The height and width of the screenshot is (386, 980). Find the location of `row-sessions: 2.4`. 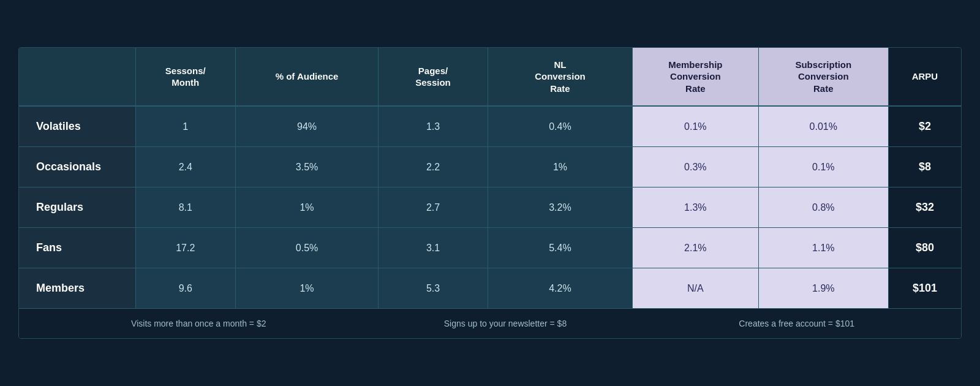

row-sessions: 2.4 is located at coordinates (186, 167).